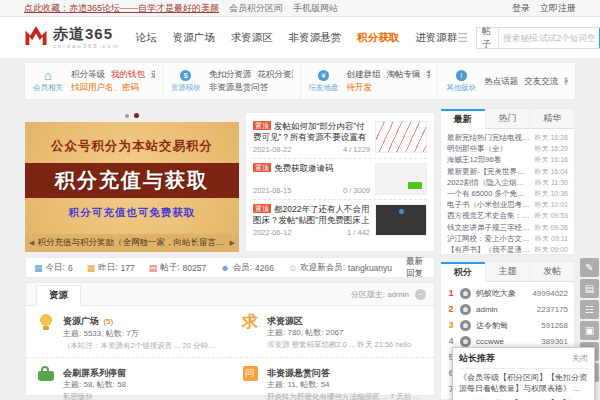 This screenshot has height=400, width=600. What do you see at coordinates (461, 88) in the screenshot?
I see `group-label: 其他版块` at bounding box center [461, 88].